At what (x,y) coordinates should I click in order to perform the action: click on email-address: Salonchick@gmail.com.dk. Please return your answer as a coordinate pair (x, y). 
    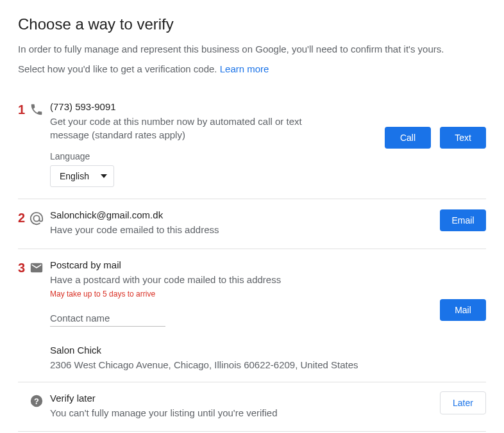
    Looking at the image, I should click on (268, 215).